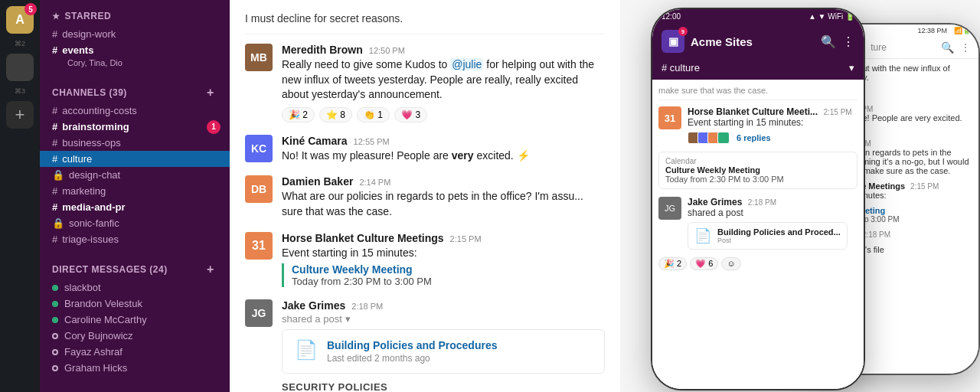 This screenshot has width=980, height=392. I want to click on phone1-jake-text: shared a post, so click(767, 214).